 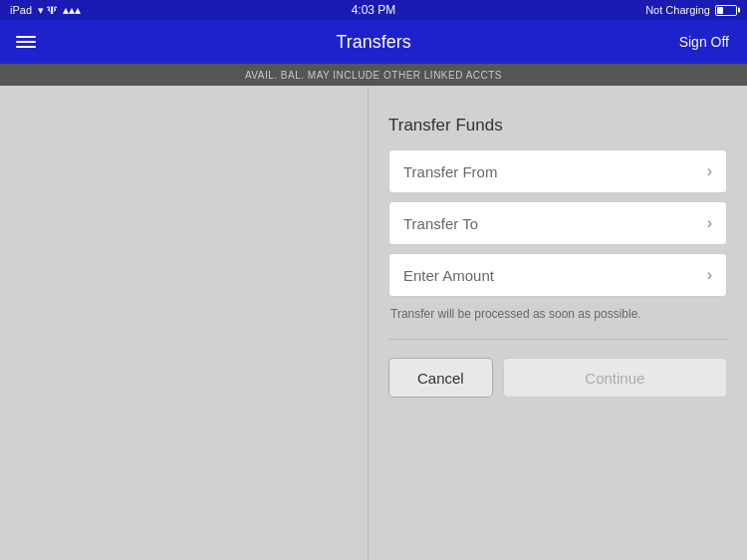 I want to click on transfer-to-chevron: ›, so click(x=709, y=223).